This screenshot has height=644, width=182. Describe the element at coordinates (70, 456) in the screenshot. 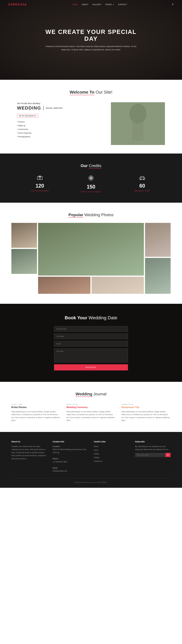

I see `footer-contact: Contact Info Location : 09184 4th Block …` at that location.